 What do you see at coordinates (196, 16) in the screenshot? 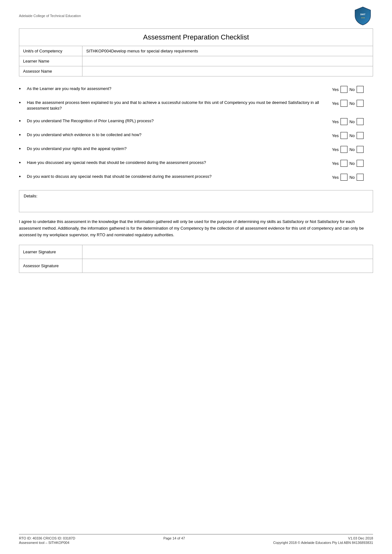
I see `header-bar: Adelaide College of Technical Education …` at bounding box center [196, 16].